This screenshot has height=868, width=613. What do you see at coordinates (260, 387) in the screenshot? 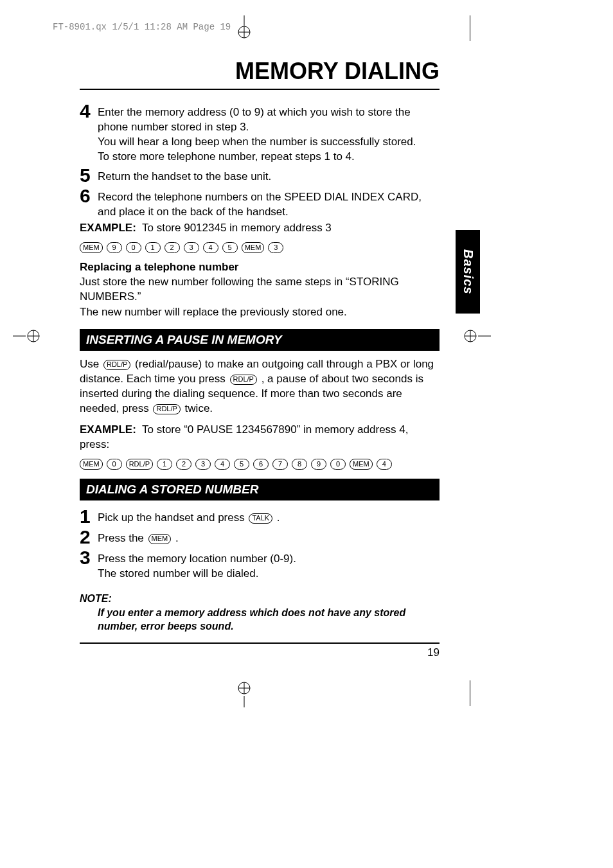
I see `pause-paragraph: Use RDL/P (redial/pause) to make an outg…` at bounding box center [260, 387].